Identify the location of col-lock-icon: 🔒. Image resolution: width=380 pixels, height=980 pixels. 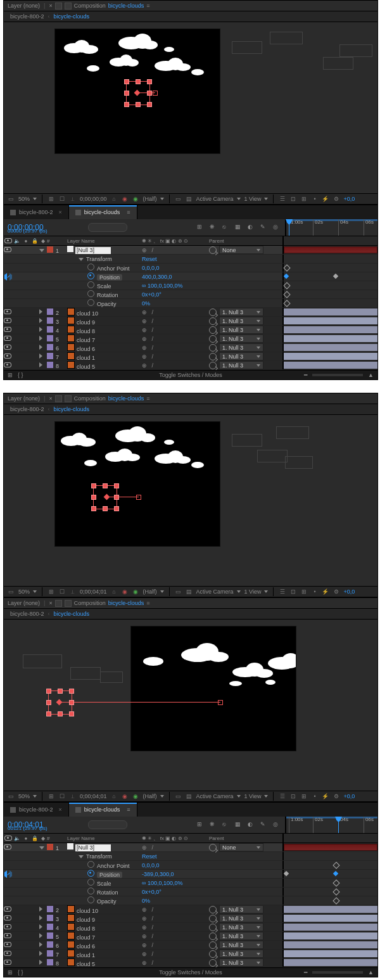
(35, 241).